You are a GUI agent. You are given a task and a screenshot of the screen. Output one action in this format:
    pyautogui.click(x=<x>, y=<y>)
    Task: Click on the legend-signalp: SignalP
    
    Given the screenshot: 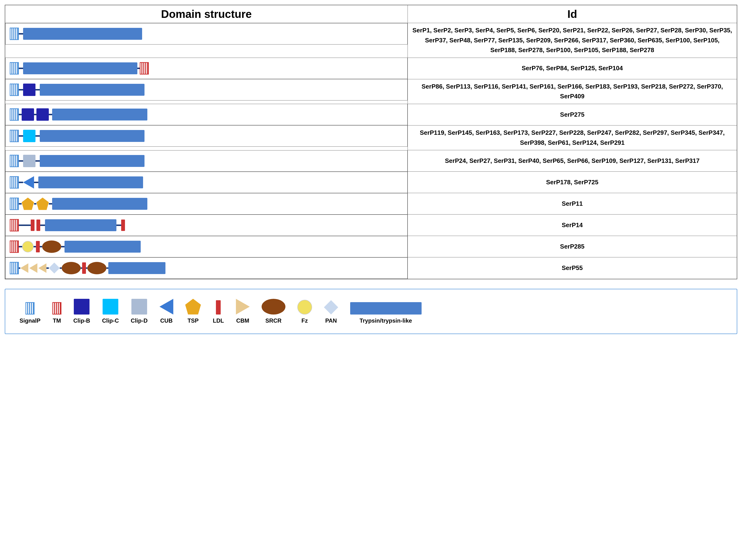 What is the action you would take?
    pyautogui.click(x=30, y=313)
    